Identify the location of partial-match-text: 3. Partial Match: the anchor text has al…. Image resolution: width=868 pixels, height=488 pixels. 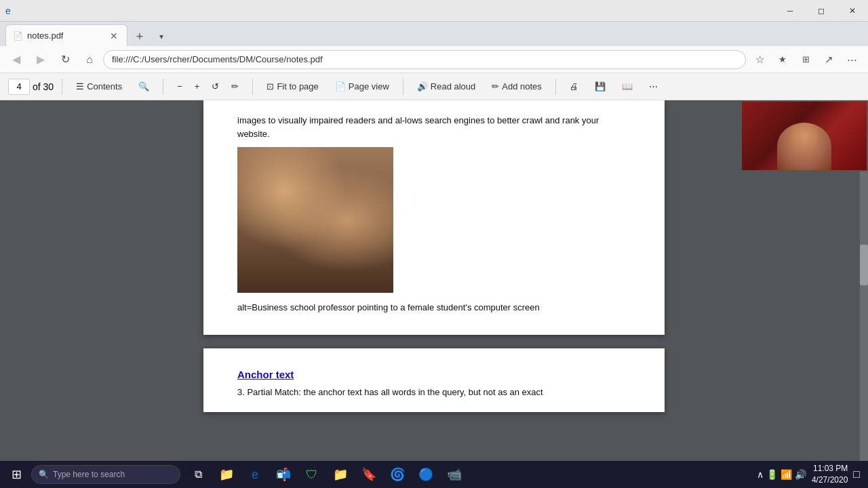
(434, 392).